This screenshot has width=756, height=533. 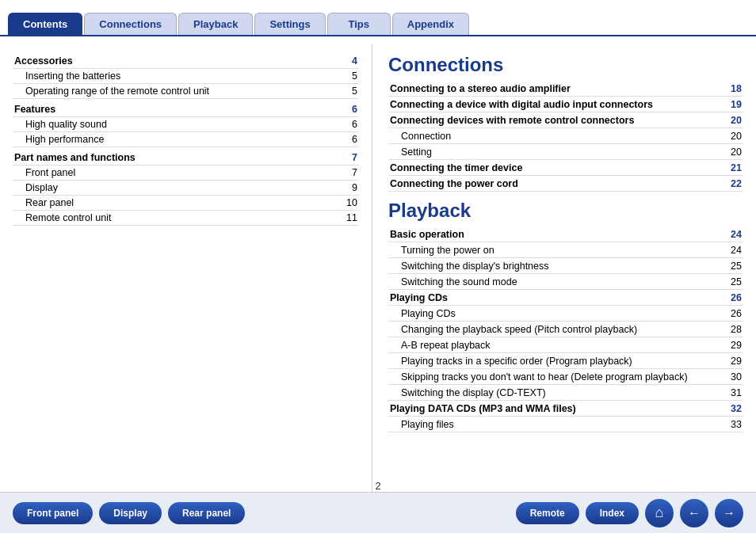 I want to click on table-row: Basic operation24, so click(x=566, y=234).